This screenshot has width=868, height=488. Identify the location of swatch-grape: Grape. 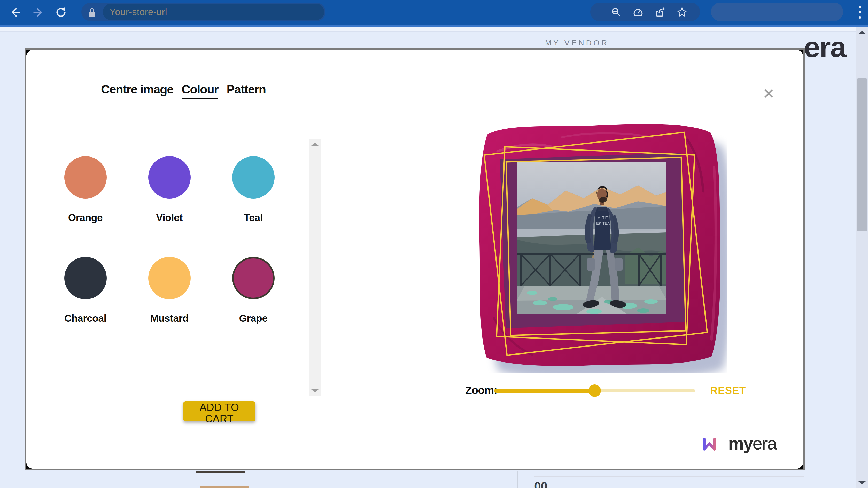
(253, 290).